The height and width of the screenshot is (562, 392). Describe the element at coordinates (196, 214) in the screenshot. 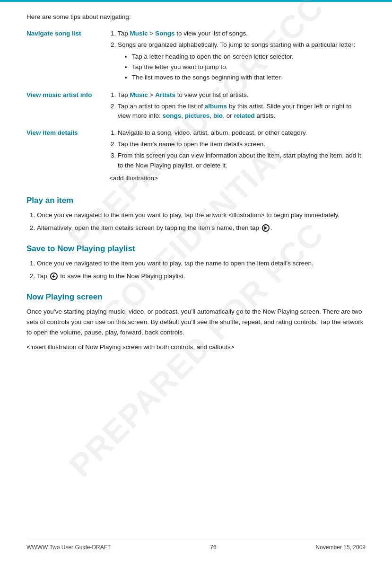

I see `play-an-item-section: Play an item Once you’ve navigated to th…` at that location.